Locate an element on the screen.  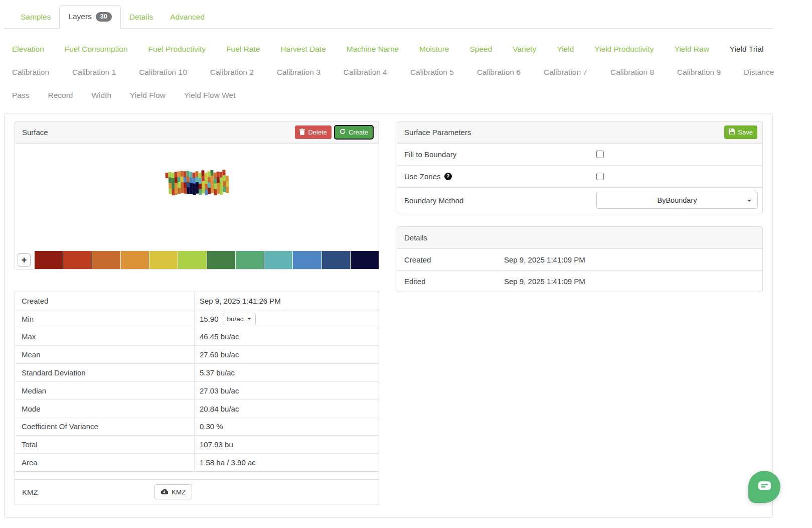
layer-tab-calibration-5: Calibration 5 is located at coordinates (432, 72).